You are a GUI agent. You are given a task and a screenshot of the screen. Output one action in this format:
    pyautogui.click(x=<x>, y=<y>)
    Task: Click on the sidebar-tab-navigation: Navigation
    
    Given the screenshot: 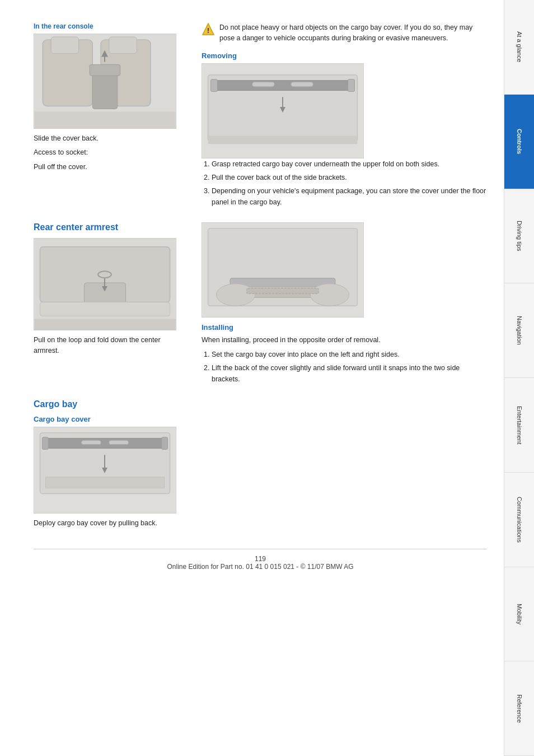 What is the action you would take?
    pyautogui.click(x=519, y=330)
    